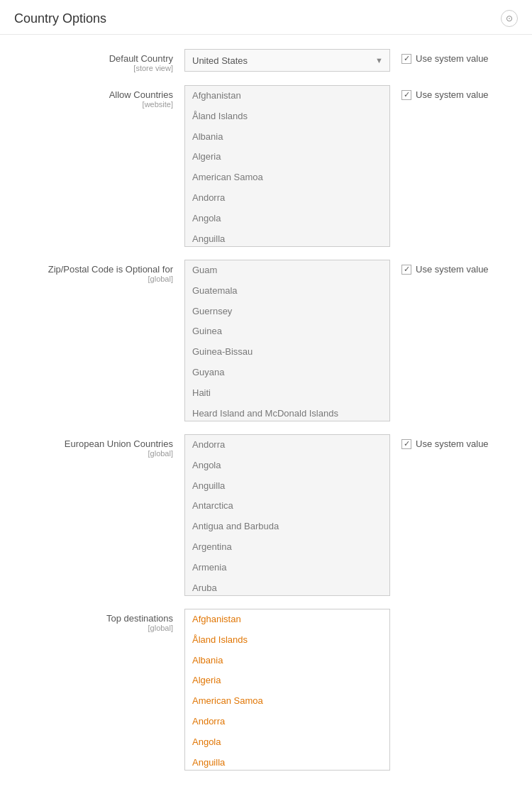 This screenshot has width=532, height=806. I want to click on zip-optional-checkbox, so click(406, 270).